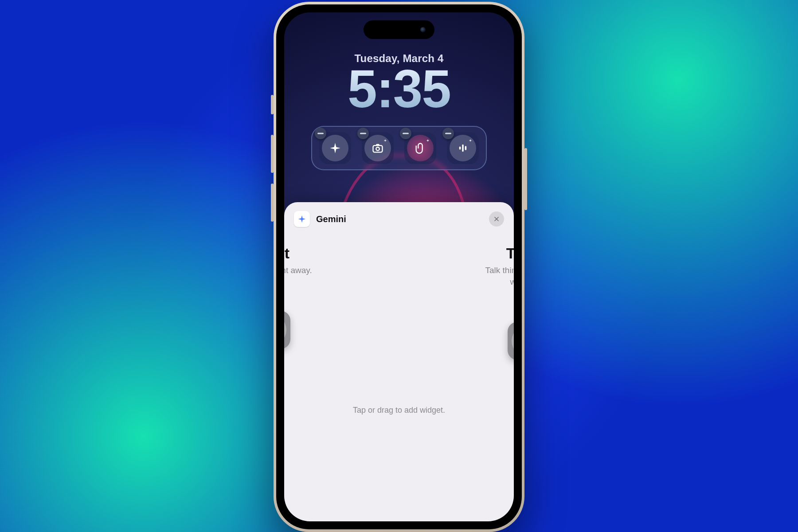 The image size is (798, 532). I want to click on widget-card-title: Talk L, so click(477, 254).